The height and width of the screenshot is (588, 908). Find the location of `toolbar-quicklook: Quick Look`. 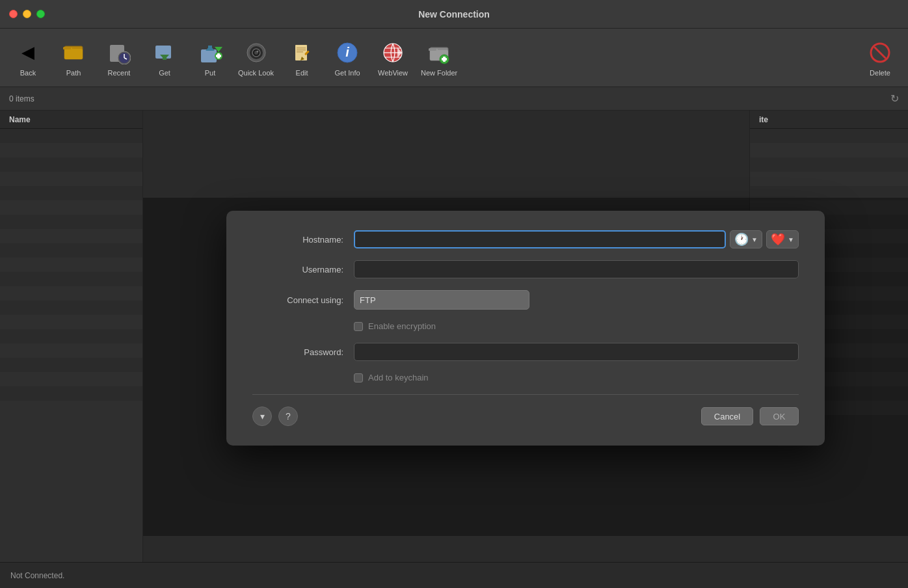

toolbar-quicklook: Quick Look is located at coordinates (256, 58).